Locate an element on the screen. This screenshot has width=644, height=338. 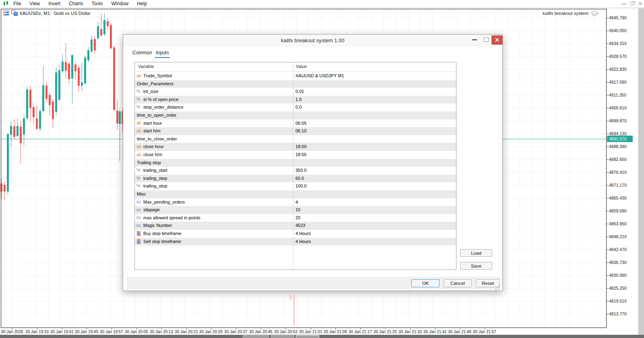
parameter-row: ½trailing_step60.0 is located at coordinates (295, 179).